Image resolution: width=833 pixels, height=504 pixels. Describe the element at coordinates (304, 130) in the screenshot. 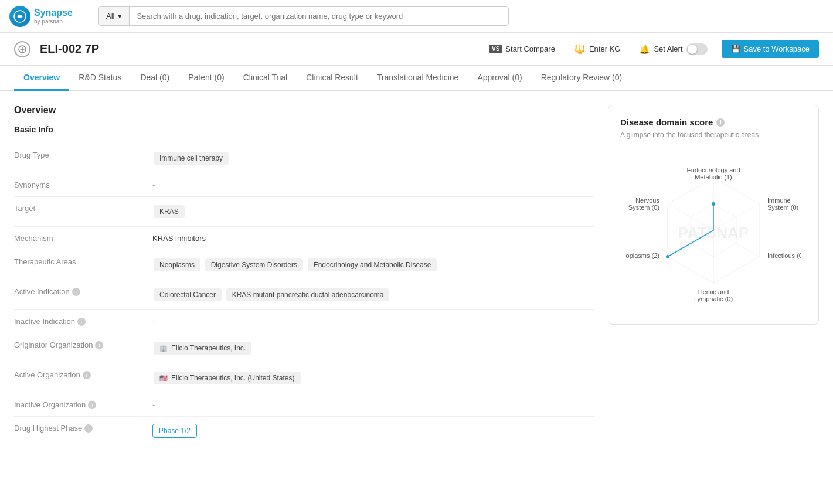

I see `basic-info-title: Basic Info` at that location.